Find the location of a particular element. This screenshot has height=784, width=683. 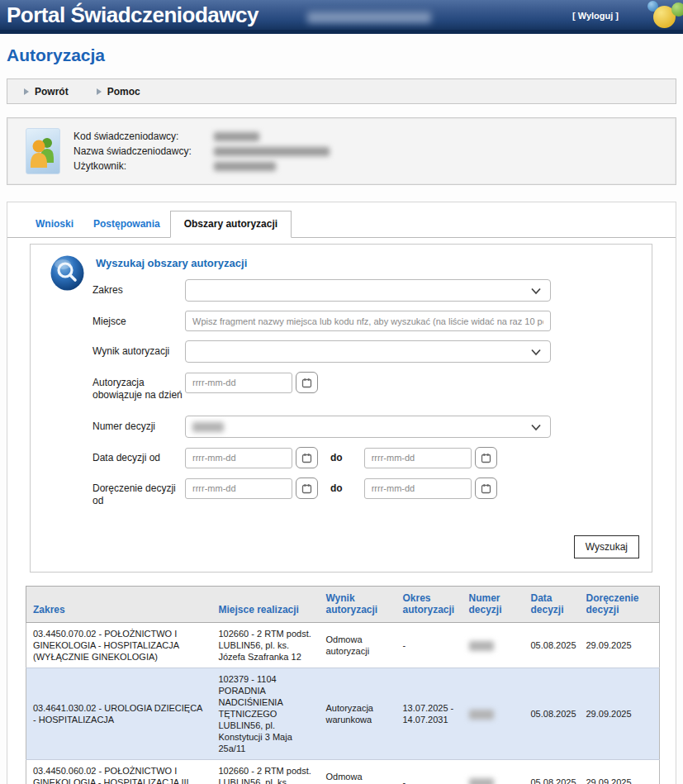

cell-zakres: 03.4450.070.02 - POŁOŻNICTWO I GINEKOLOG… is located at coordinates (119, 646).